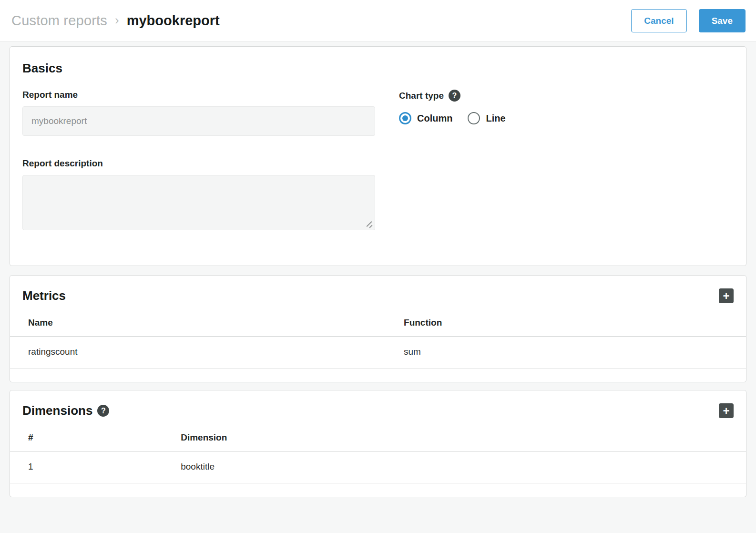 Image resolution: width=756 pixels, height=533 pixels. What do you see at coordinates (378, 69) in the screenshot?
I see `basics-title: Basics` at bounding box center [378, 69].